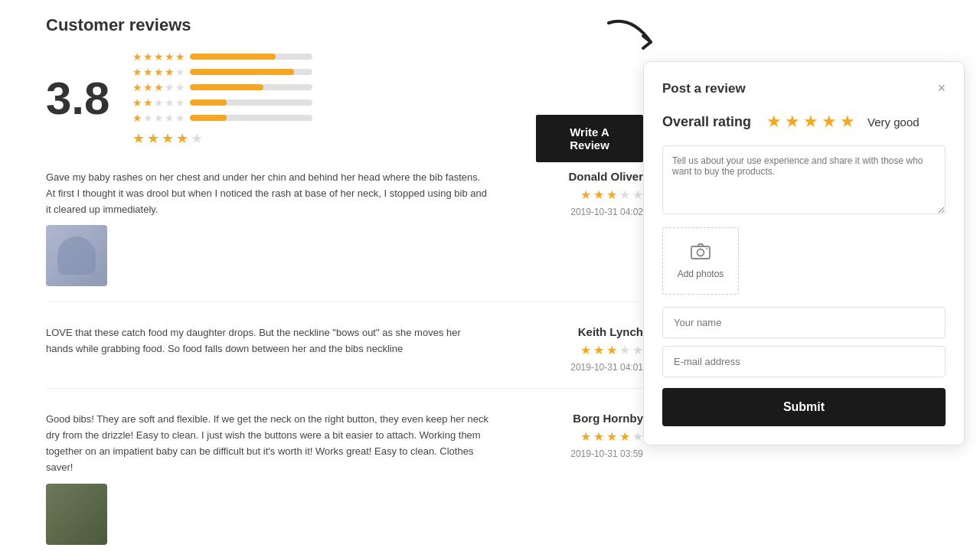 Image resolution: width=980 pixels, height=551 pixels. Describe the element at coordinates (792, 122) in the screenshot. I see `rating-star-2: ★` at that location.